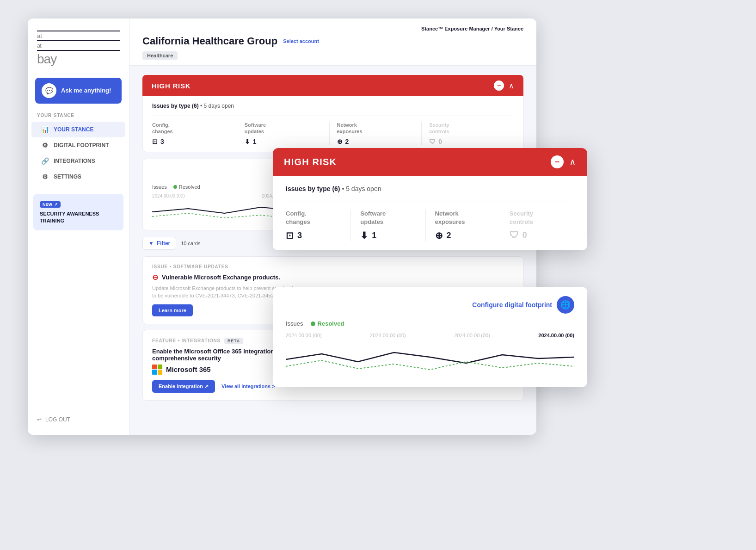 The height and width of the screenshot is (550, 756). What do you see at coordinates (388, 335) in the screenshot?
I see `overlay-date-2: 2024.00.00 (00)` at bounding box center [388, 335].